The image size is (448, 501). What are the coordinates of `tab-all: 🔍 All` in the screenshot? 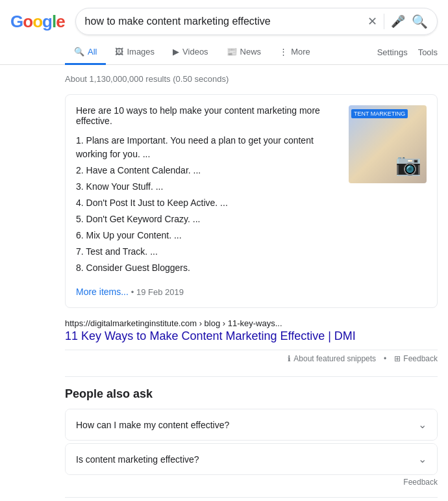 It's located at (86, 53).